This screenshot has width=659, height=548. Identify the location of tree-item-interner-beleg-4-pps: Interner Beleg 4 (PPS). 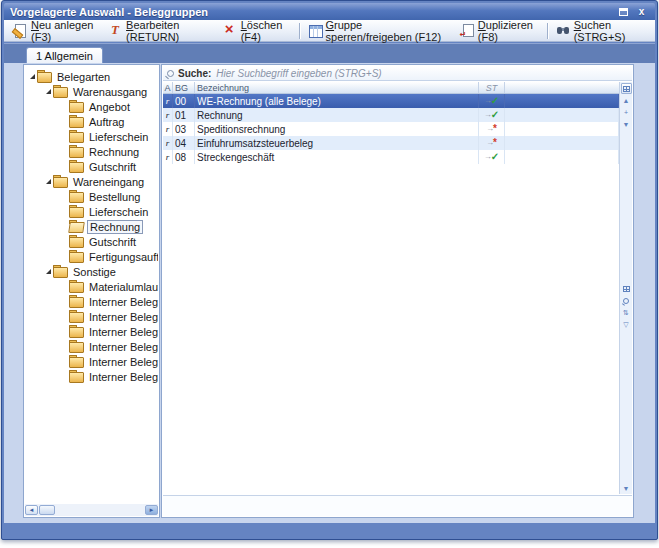
(92, 362).